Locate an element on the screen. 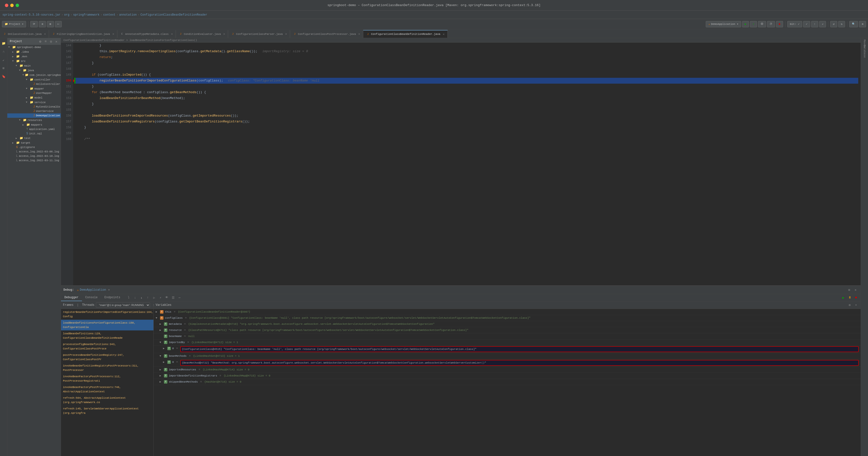 This screenshot has height=456, width=868. tree-item-userservice: J UserService is located at coordinates (34, 111).